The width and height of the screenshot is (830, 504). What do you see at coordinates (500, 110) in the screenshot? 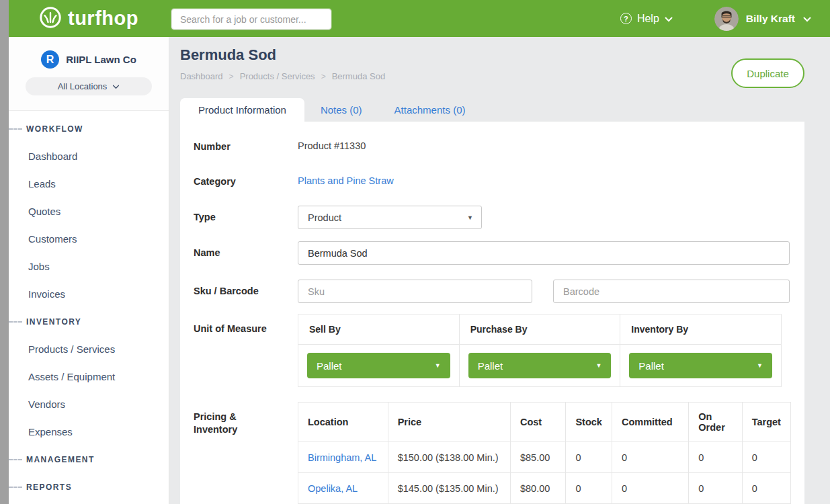
I see `tab-bar: Product Information Notes (0) Attachment…` at bounding box center [500, 110].